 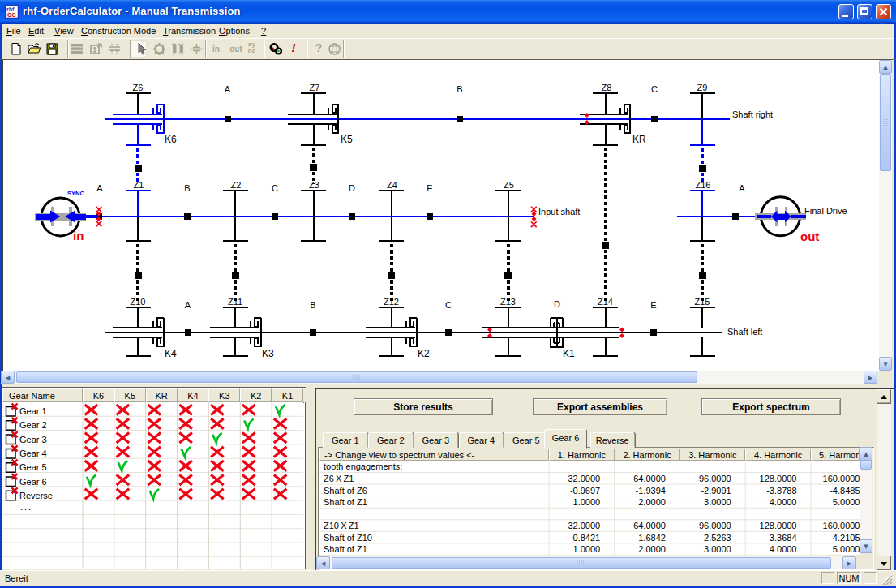 I want to click on svg-text: -2.5263, so click(x=715, y=538).